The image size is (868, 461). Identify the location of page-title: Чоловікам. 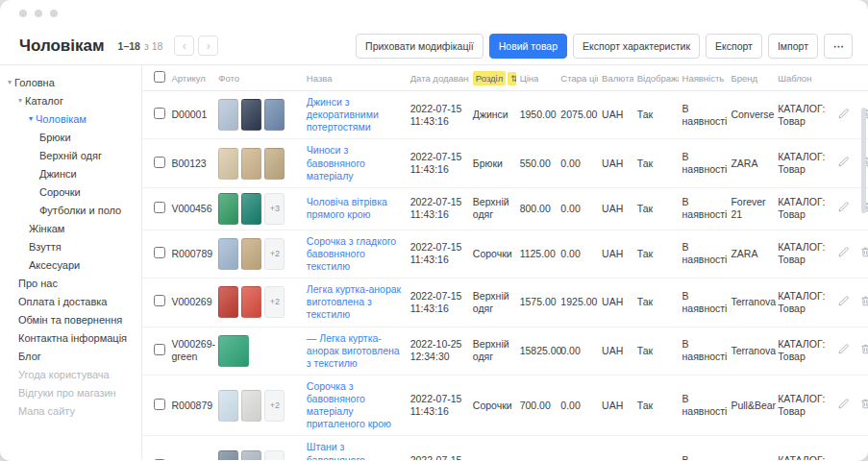
(62, 46).